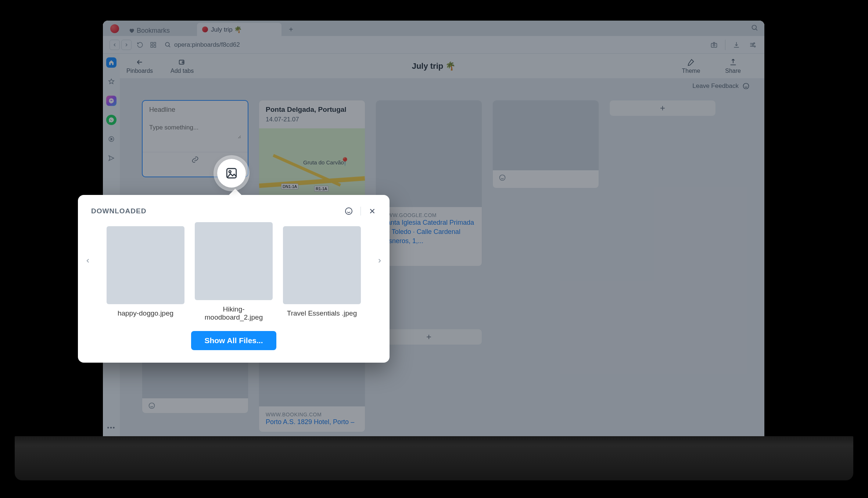  I want to click on sidebar-bookmarks-button, so click(111, 82).